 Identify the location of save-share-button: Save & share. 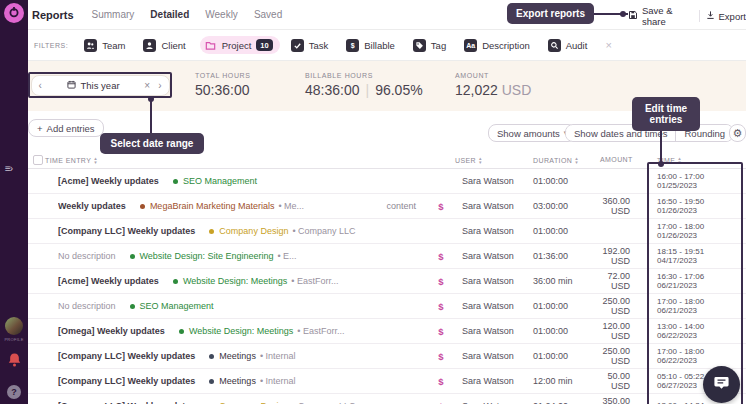
(660, 16).